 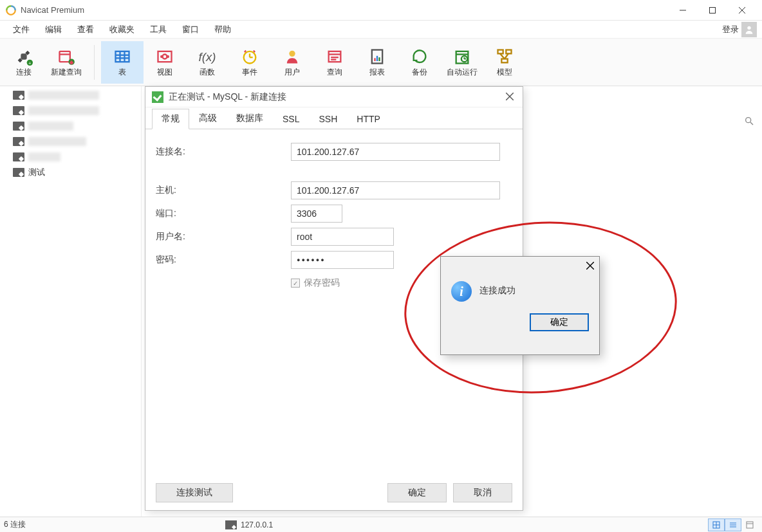 What do you see at coordinates (750, 525) in the screenshot?
I see `view-detail-button` at bounding box center [750, 525].